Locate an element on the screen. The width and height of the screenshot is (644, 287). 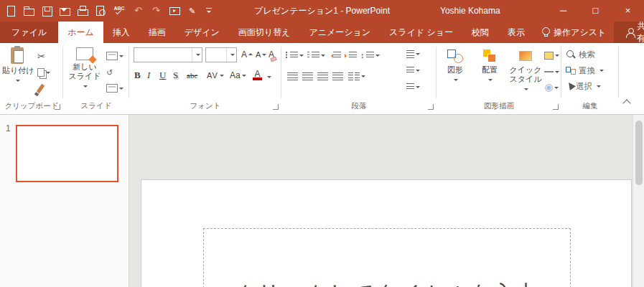
clipboard-dialog-launcher-icon is located at coordinates (57, 107).